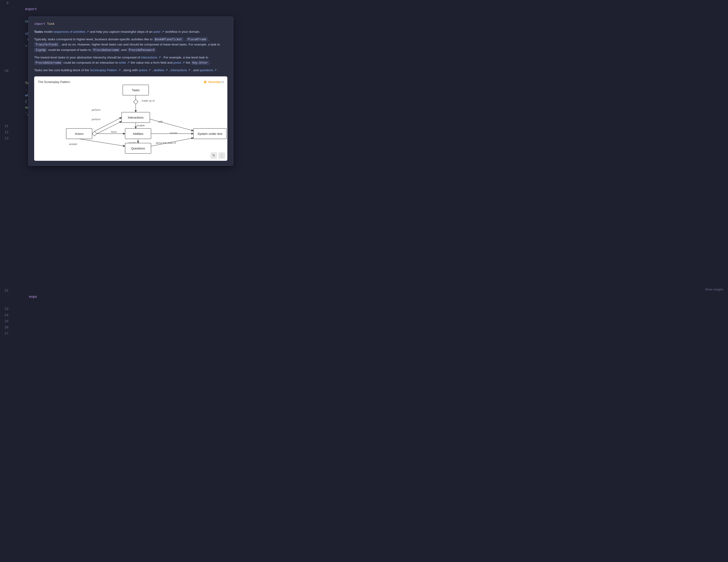 The image size is (728, 562). Describe the element at coordinates (33, 297) in the screenshot. I see `keyword-export-22: expo` at that location.